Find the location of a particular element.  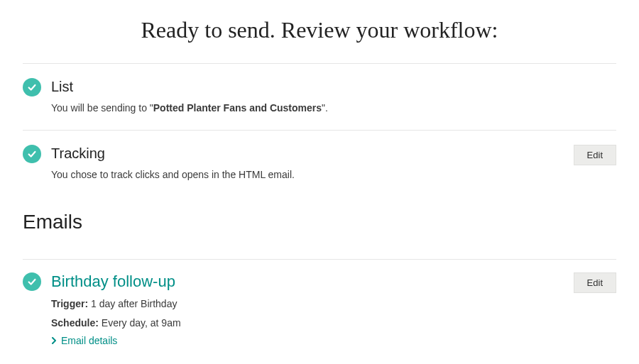

email-details-link: Email details is located at coordinates (307, 341).